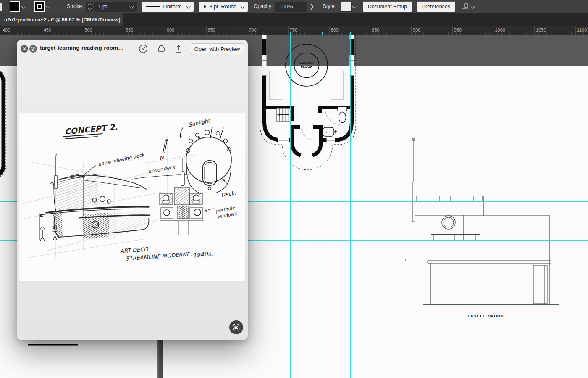 This screenshot has height=378, width=588. Describe the element at coordinates (375, 30) in the screenshot. I see `ruler-tick-label: 850` at that location.